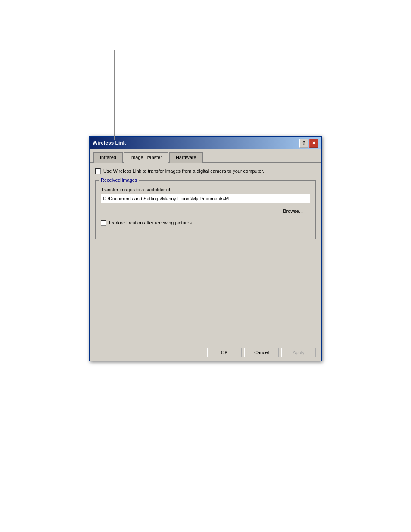 This screenshot has height=532, width=411. Describe the element at coordinates (206, 207) in the screenshot. I see `group-content: Transfer images to a subfolder of: Brows…` at that location.